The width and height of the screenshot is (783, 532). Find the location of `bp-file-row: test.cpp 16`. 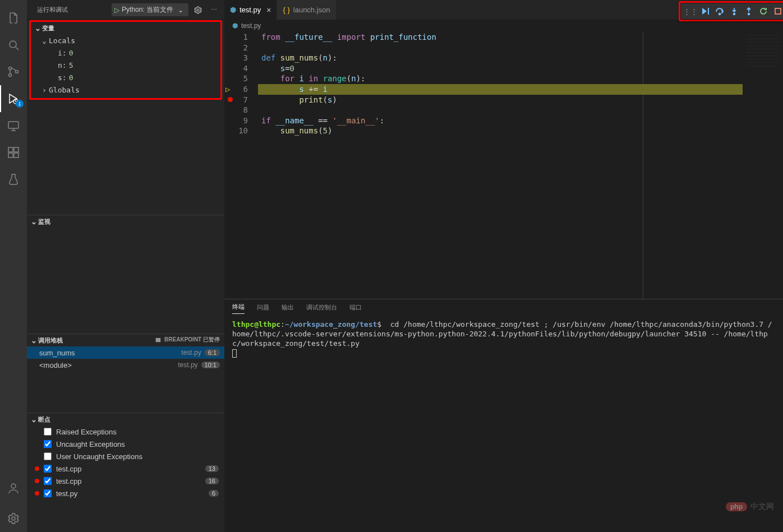

bp-file-row: test.cpp 16 is located at coordinates (126, 481).